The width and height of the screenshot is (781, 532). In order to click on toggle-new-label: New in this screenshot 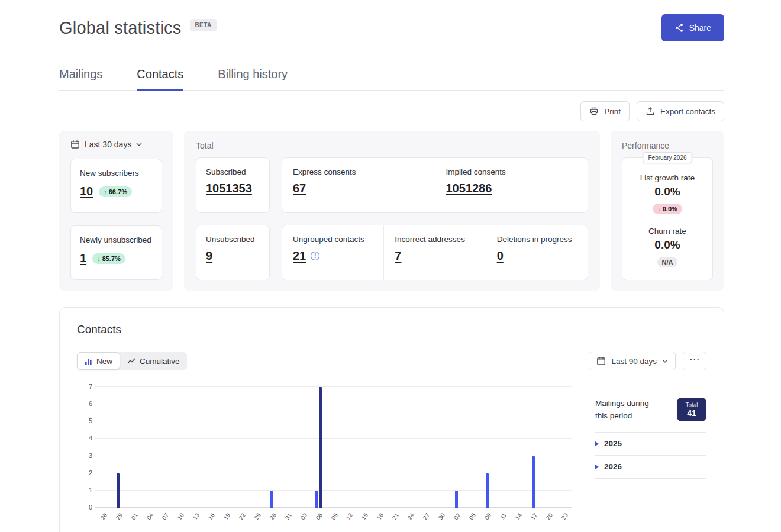, I will do `click(104, 361)`.